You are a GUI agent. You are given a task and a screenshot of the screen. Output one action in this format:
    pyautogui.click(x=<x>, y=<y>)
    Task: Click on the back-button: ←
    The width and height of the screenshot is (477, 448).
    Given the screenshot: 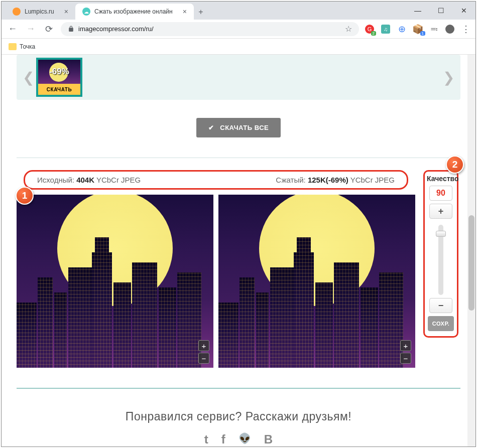 What is the action you would take?
    pyautogui.click(x=13, y=29)
    